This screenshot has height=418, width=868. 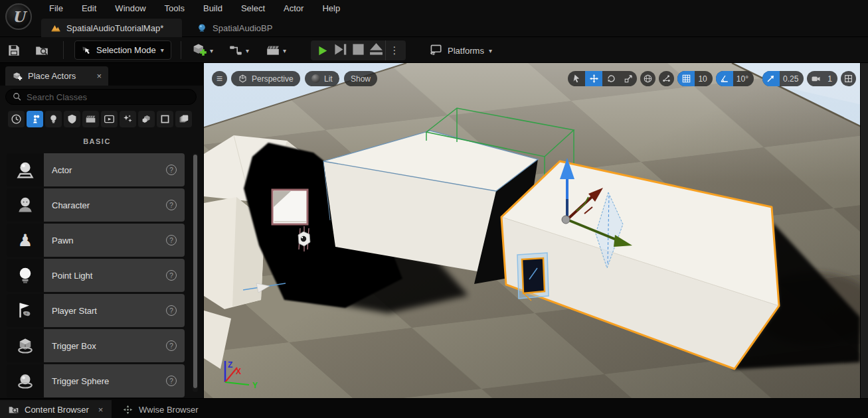 What do you see at coordinates (238, 372) in the screenshot?
I see `axis-x-label: X` at bounding box center [238, 372].